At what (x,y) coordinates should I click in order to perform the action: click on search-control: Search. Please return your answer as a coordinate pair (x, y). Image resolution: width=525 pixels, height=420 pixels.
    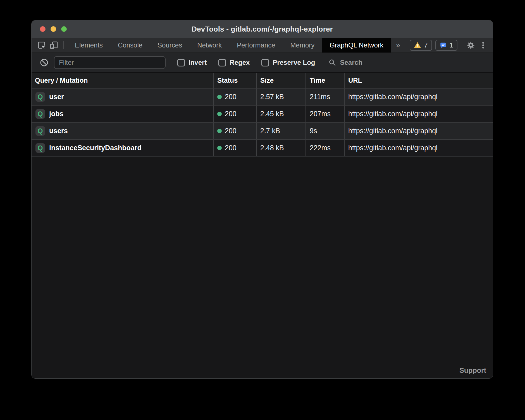
    Looking at the image, I should click on (345, 63).